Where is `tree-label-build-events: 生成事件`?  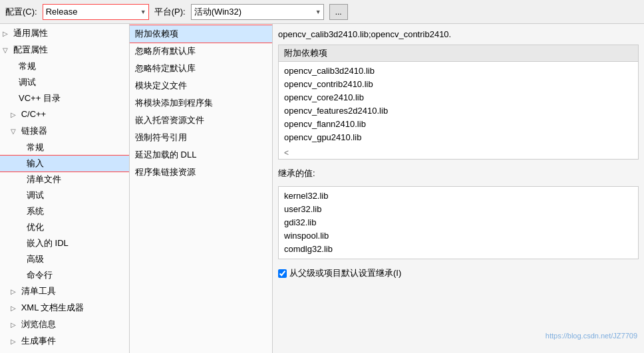
tree-label-build-events: 生成事件 is located at coordinates (39, 340).